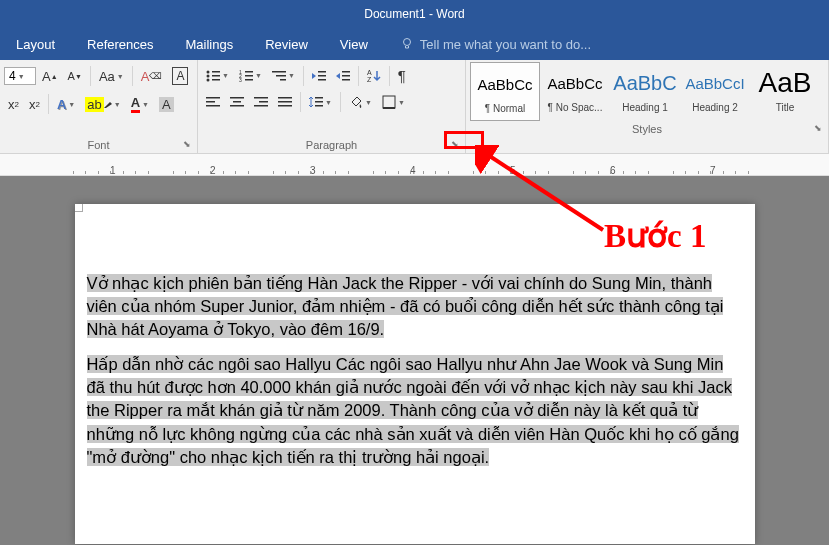 This screenshot has width=829, height=545. I want to click on title-bar: Document1 - Word, so click(414, 14).